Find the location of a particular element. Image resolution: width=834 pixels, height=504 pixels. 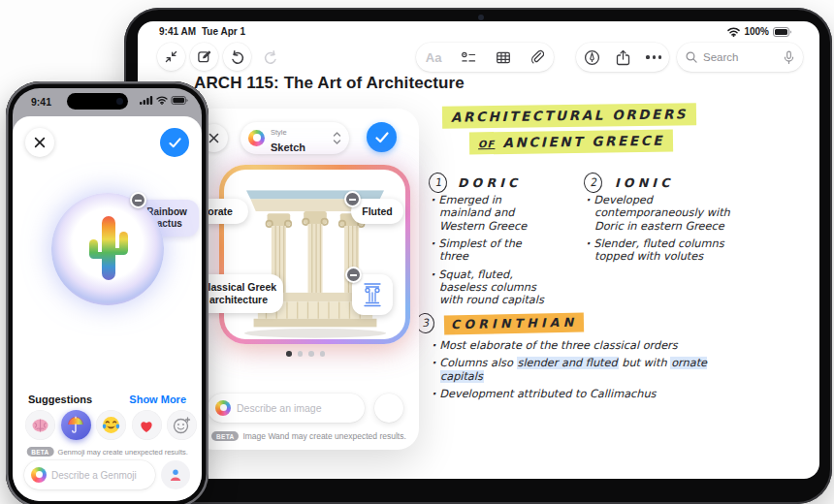

iphone-status-icons is located at coordinates (165, 101).